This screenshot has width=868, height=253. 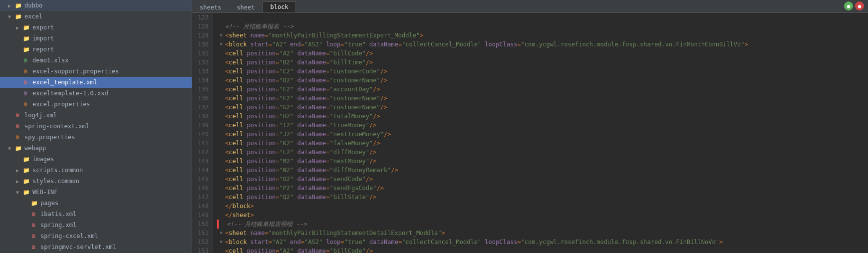 I want to click on tree-arrow-webapp: ▼, so click(x=11, y=149).